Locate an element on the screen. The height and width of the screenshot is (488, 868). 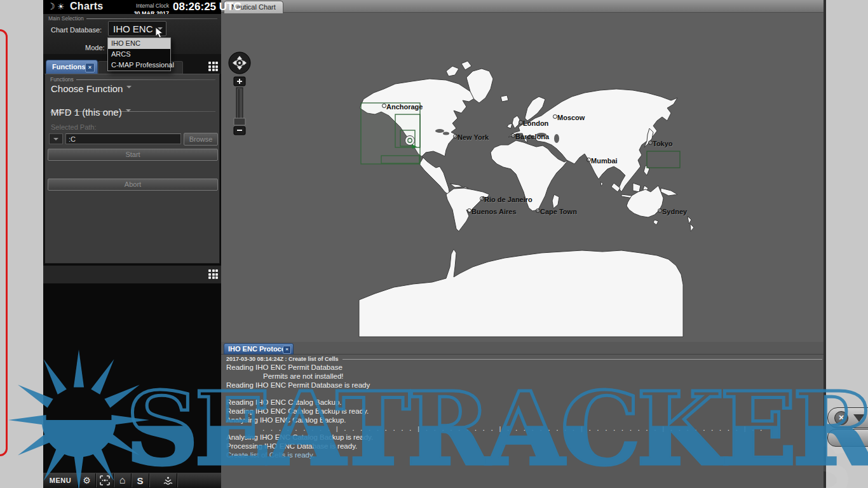
main-selection-group-label: Main Selection is located at coordinates (66, 18).